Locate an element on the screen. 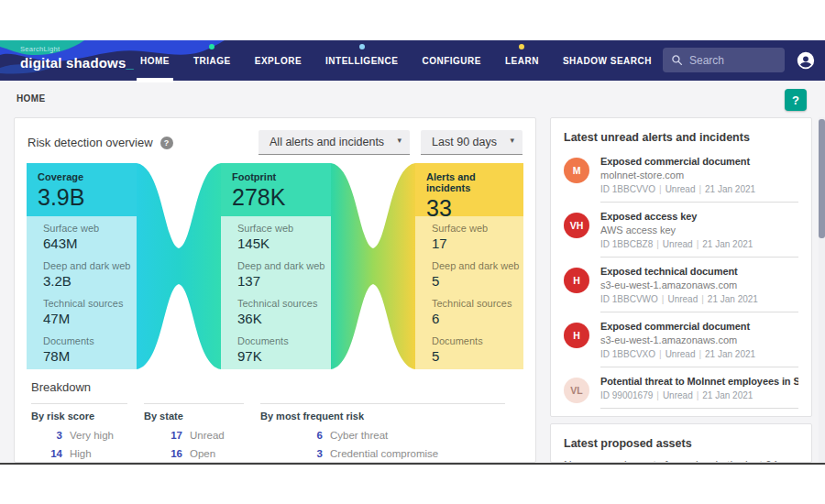 This screenshot has width=825, height=504. search-icon is located at coordinates (676, 60).